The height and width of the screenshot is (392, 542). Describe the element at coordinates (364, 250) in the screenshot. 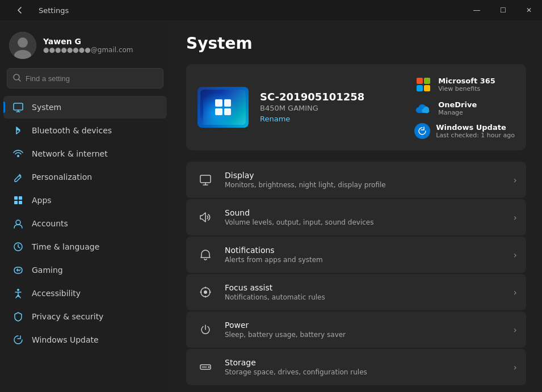

I see `notifications-title: Notifications` at that location.